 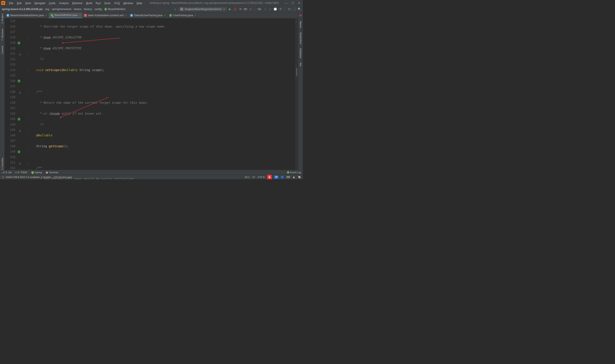 I want to click on menu-code: Code, so click(x=52, y=3).